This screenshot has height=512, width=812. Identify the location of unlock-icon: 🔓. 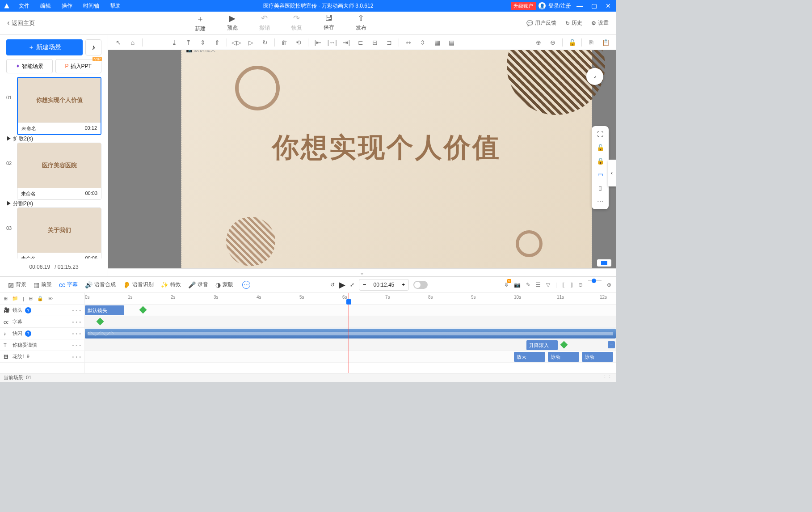
(601, 148).